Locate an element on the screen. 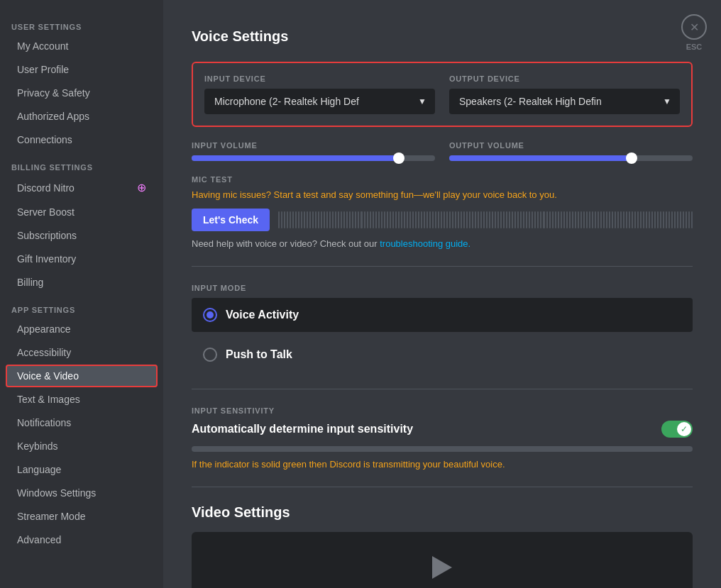 Image resolution: width=721 pixels, height=588 pixels. lets-check-button: Let's Check is located at coordinates (231, 220).